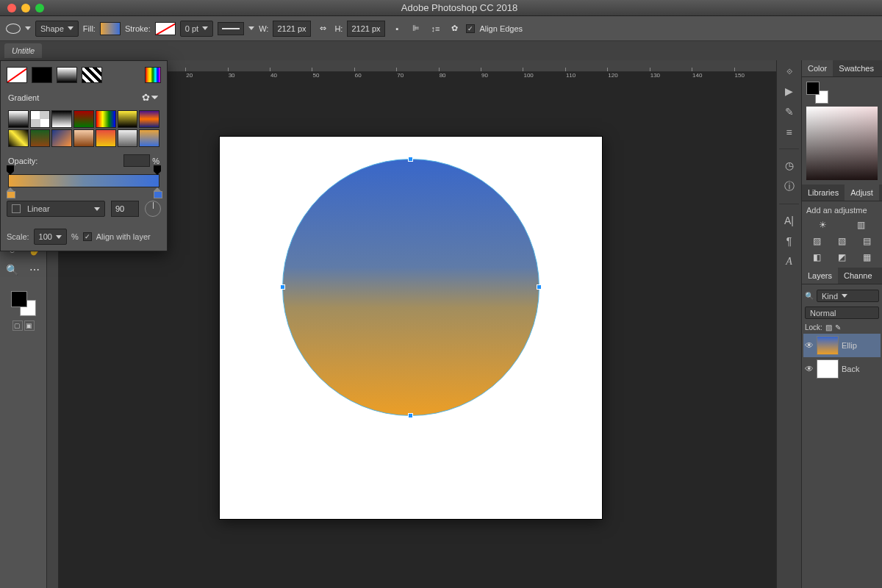  What do you see at coordinates (24, 304) in the screenshot?
I see `fg-bg-swatches` at bounding box center [24, 304].